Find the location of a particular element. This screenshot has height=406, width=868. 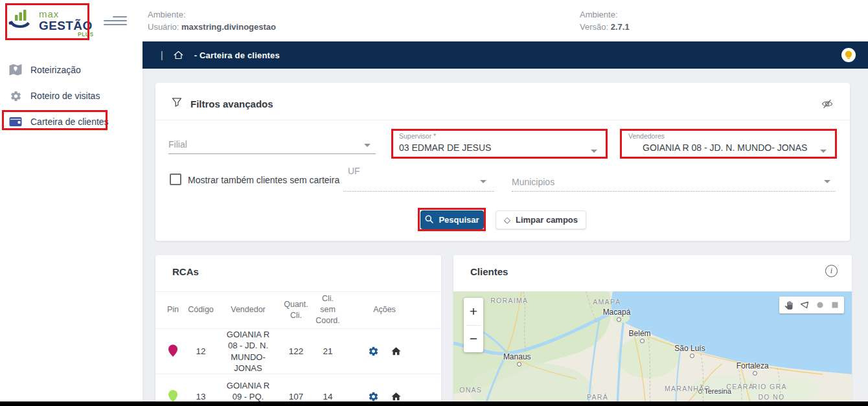

map-zoom-control: + − is located at coordinates (474, 325).